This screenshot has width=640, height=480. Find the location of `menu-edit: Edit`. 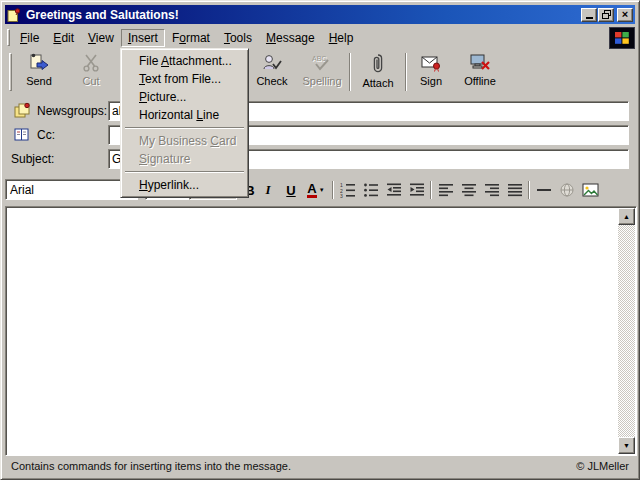

menu-edit: Edit is located at coordinates (64, 38).